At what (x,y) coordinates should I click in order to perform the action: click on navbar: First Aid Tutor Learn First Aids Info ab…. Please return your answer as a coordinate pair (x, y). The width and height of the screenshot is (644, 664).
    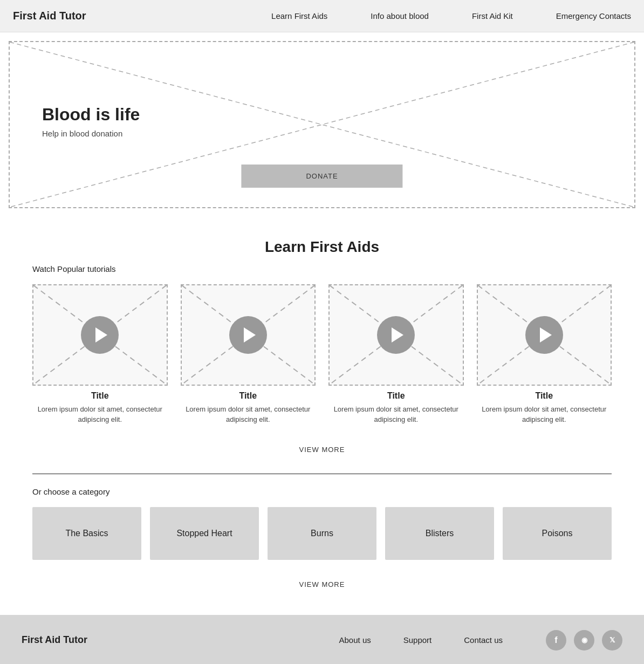
    Looking at the image, I should click on (322, 16).